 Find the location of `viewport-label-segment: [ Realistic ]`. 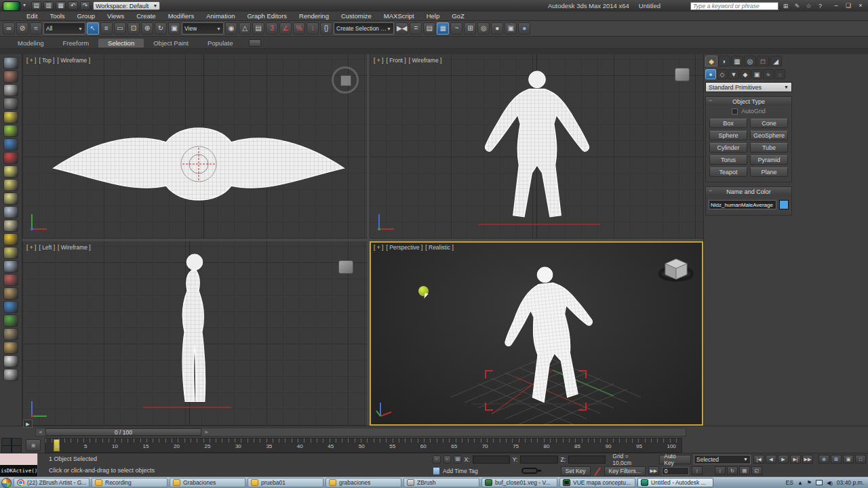

viewport-label-segment: [ Realistic ] is located at coordinates (439, 247).